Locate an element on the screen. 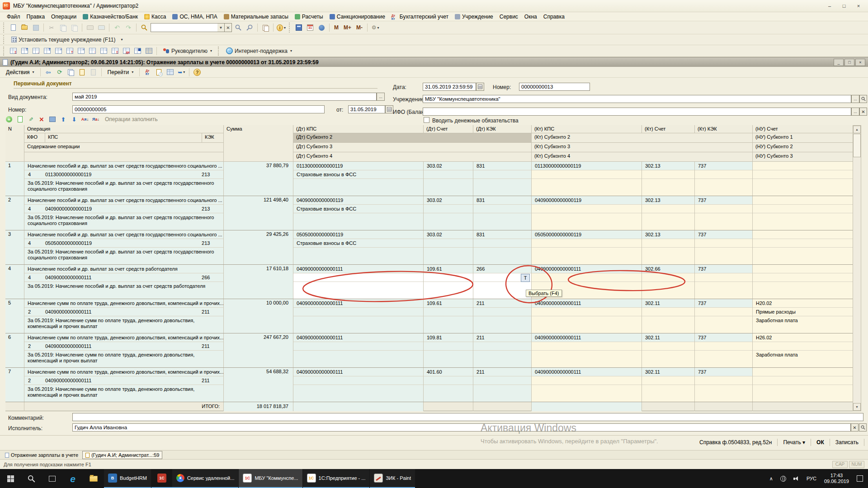 The width and height of the screenshot is (868, 488). taskbar-app-budgethrm: B BudgetHRM is located at coordinates (127, 479).